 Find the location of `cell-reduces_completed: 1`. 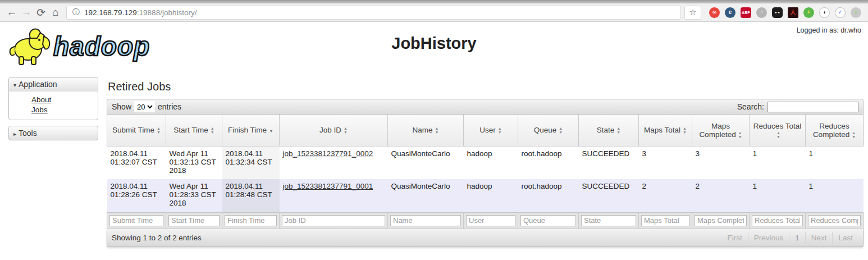

cell-reduces_completed: 1 is located at coordinates (834, 163).